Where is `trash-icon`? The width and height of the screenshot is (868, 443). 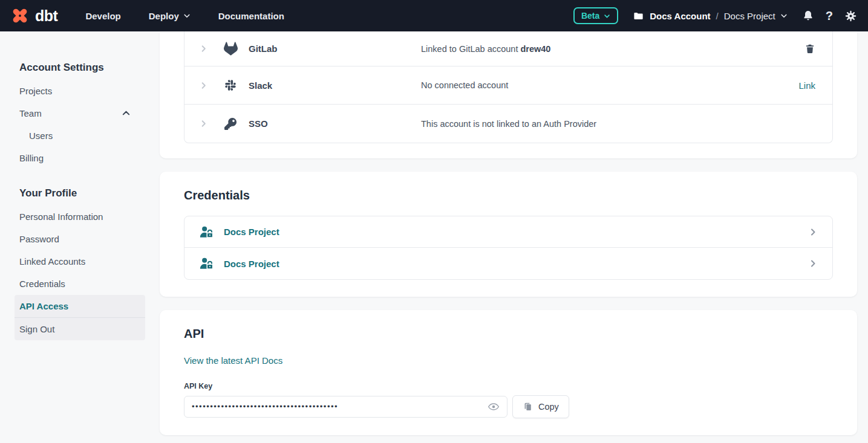
trash-icon is located at coordinates (810, 48).